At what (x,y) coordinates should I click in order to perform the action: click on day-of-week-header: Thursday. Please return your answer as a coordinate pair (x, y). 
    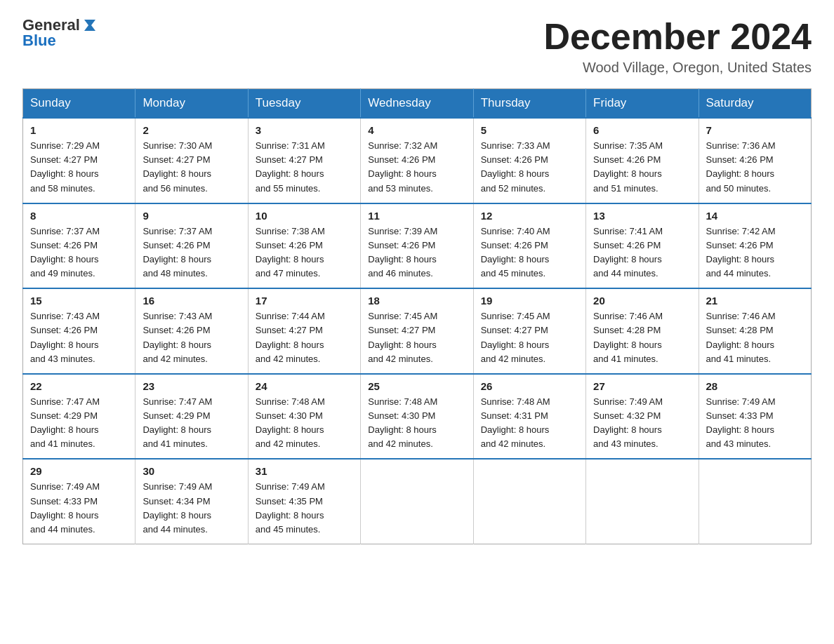
    Looking at the image, I should click on (529, 104).